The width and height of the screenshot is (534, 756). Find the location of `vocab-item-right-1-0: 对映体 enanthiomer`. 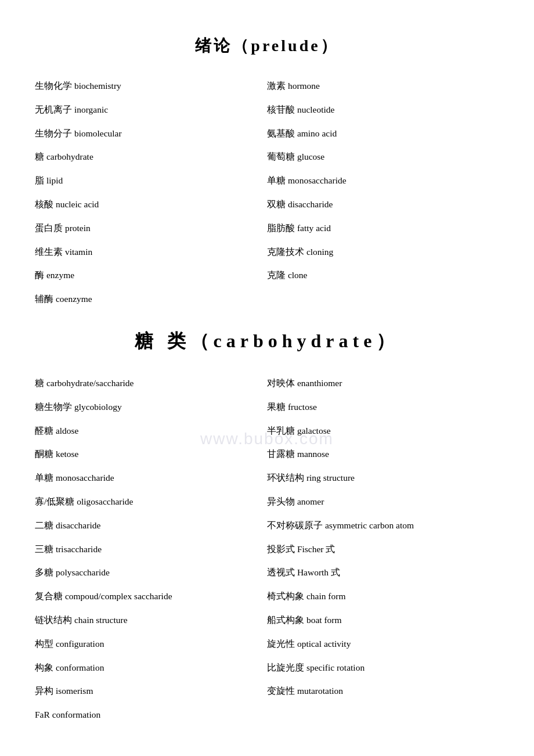

vocab-item-right-1-0: 对映体 enanthiomer is located at coordinates (383, 383).